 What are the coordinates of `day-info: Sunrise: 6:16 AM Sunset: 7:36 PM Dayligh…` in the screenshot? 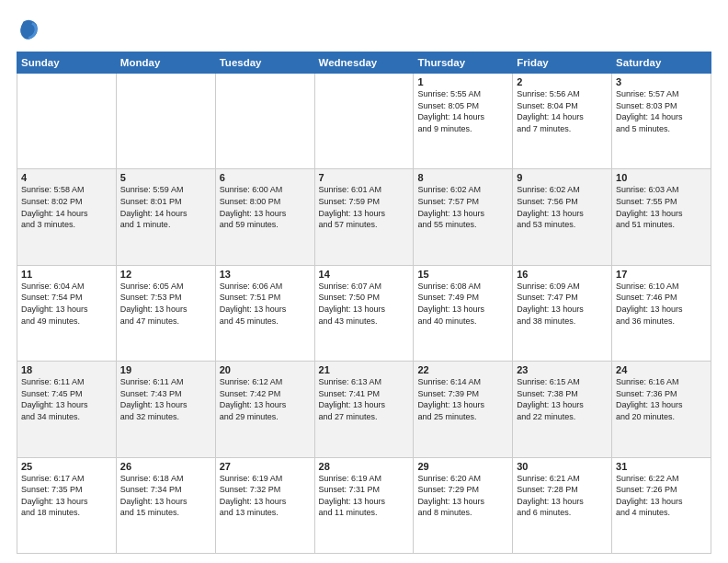 It's located at (662, 399).